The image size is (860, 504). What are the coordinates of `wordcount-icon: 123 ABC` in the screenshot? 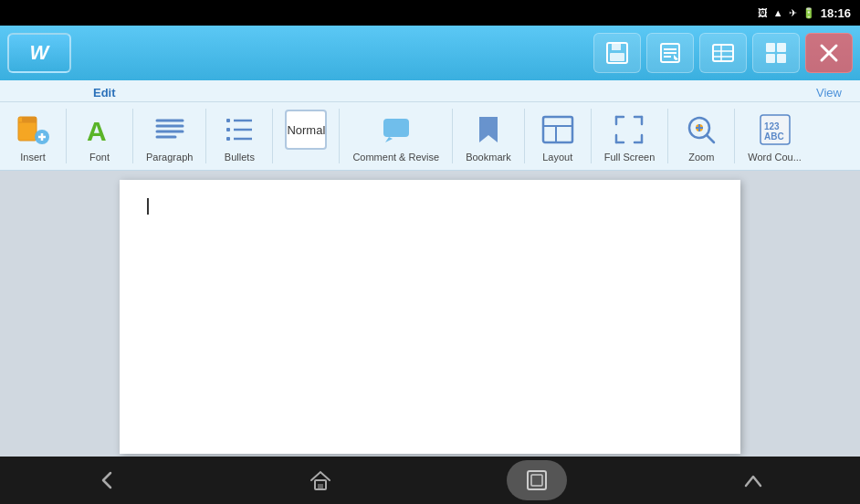 It's located at (775, 130).